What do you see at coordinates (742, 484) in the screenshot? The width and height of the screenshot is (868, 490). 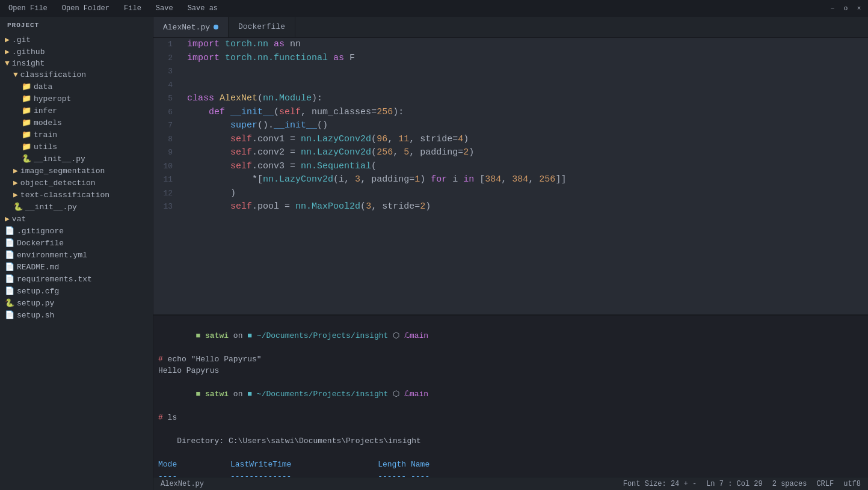 I see `statusbar-right: Font Size: 24 + - Ln 7 : Col 29 2 spaces…` at bounding box center [742, 484].